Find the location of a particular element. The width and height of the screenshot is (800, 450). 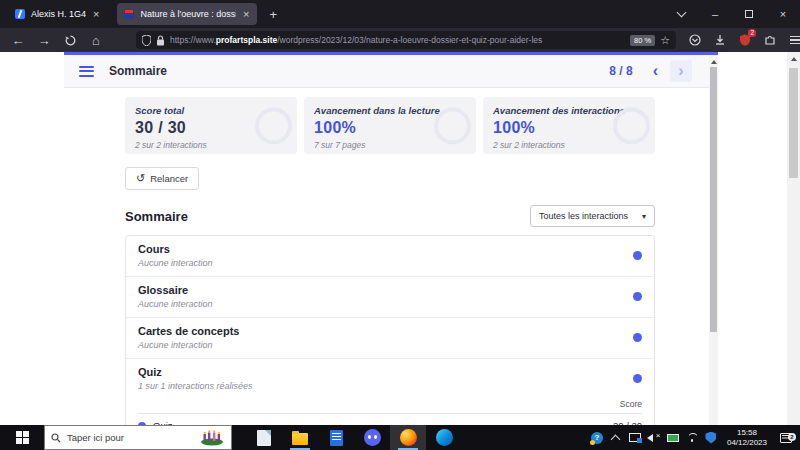

battery-icon is located at coordinates (673, 438).